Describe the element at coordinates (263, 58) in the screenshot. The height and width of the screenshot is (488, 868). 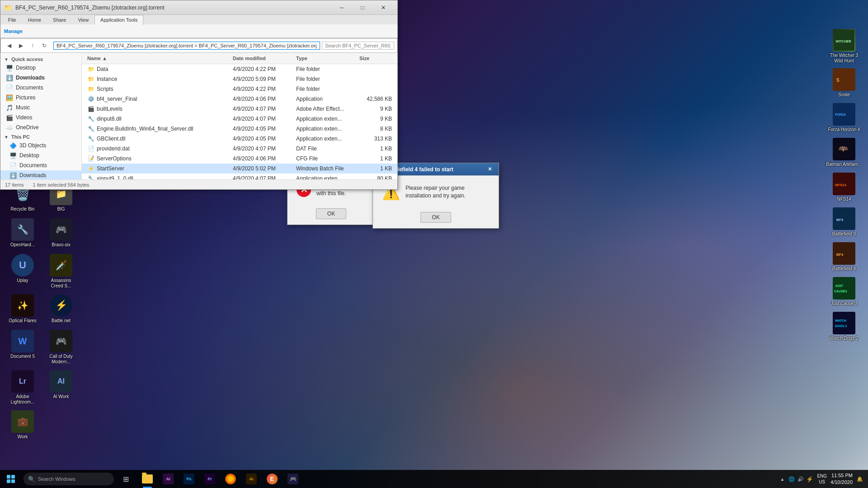
I see `col-date: Date modified` at that location.